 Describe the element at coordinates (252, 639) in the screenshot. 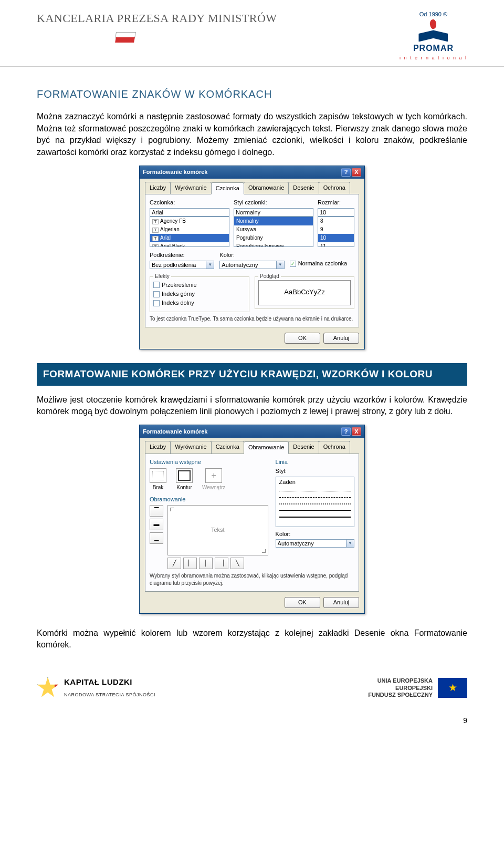

I see `section3-paragraph: Komórki można wypełnić kolorem lub wzore…` at that location.